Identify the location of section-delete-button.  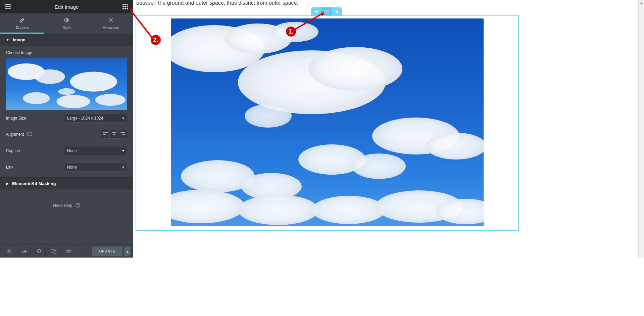
(337, 12).